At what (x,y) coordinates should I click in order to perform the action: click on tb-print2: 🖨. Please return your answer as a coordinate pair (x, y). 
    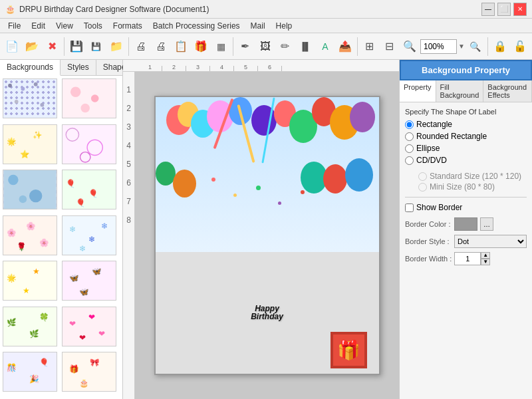
    Looking at the image, I should click on (161, 47).